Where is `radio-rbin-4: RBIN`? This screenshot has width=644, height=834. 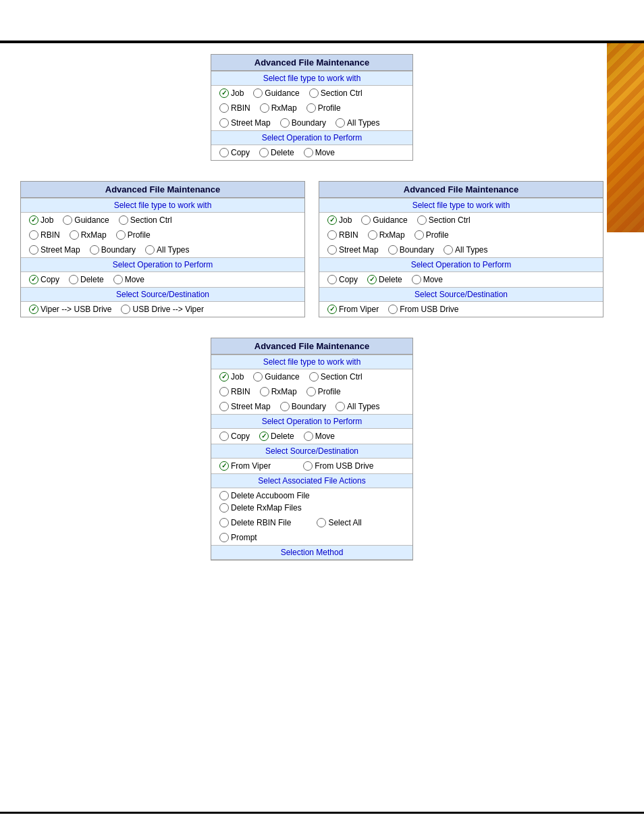
radio-rbin-4: RBIN is located at coordinates (235, 392).